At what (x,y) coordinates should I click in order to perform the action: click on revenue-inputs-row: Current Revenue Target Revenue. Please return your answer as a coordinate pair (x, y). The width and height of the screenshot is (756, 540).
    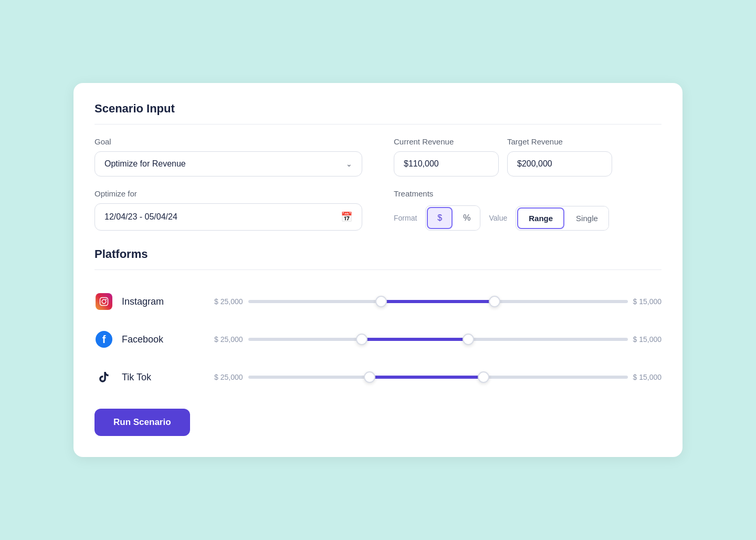
    Looking at the image, I should click on (528, 157).